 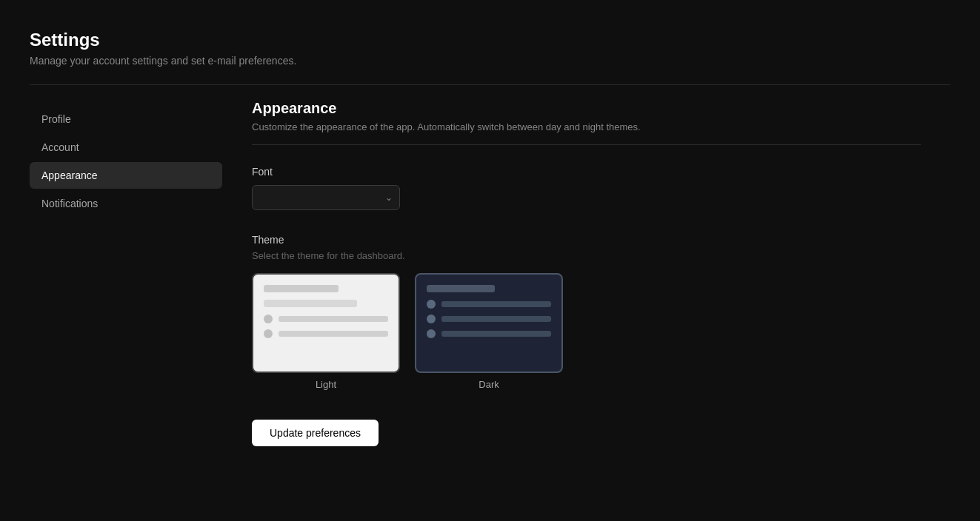 What do you see at coordinates (70, 204) in the screenshot?
I see `sidebar-item-label-notifications: Notifications` at bounding box center [70, 204].